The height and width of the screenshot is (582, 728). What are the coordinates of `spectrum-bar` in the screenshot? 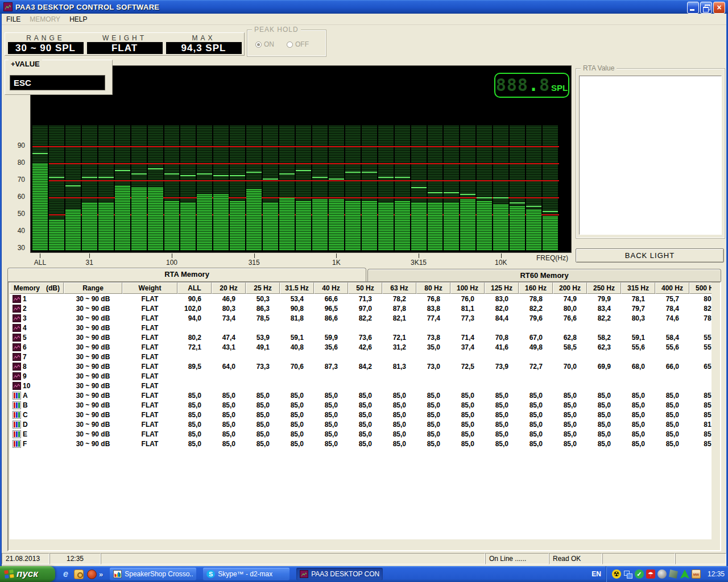 It's located at (533, 230).